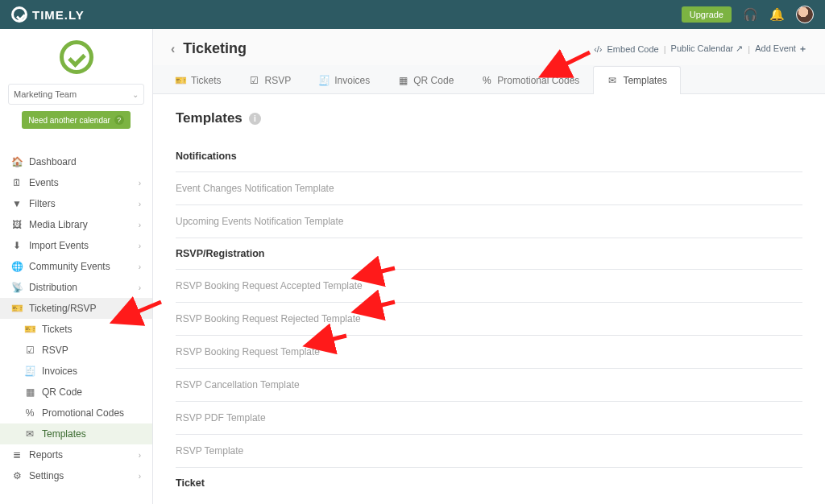 The height and width of the screenshot is (504, 825). Describe the element at coordinates (707, 48) in the screenshot. I see `public-calendar-link: Public Calendar ↗` at that location.